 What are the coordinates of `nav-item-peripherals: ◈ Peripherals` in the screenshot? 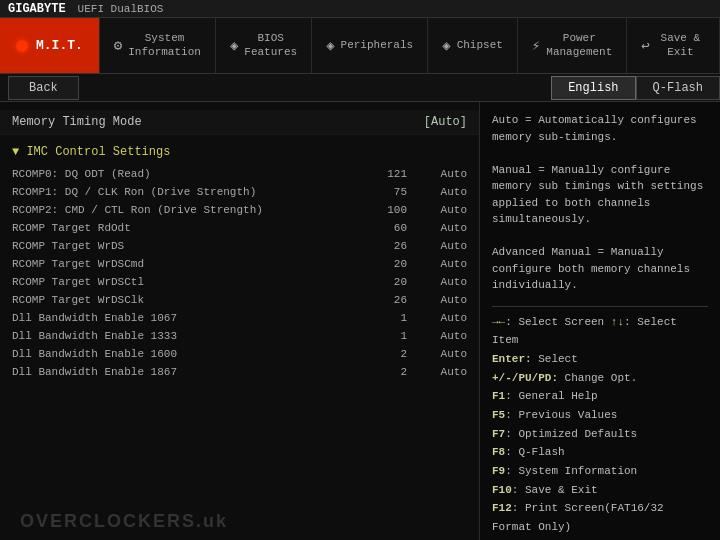 It's located at (370, 46).